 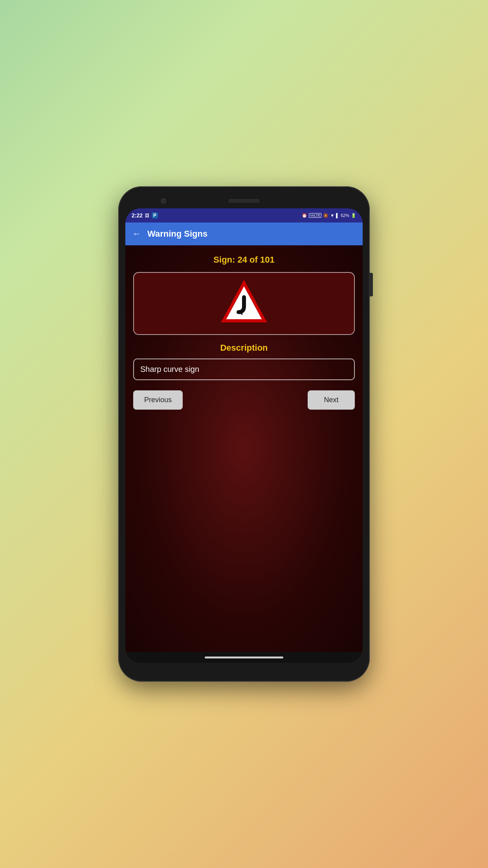 What do you see at coordinates (244, 260) in the screenshot?
I see `sign-counter: Sign: 24 of 101` at bounding box center [244, 260].